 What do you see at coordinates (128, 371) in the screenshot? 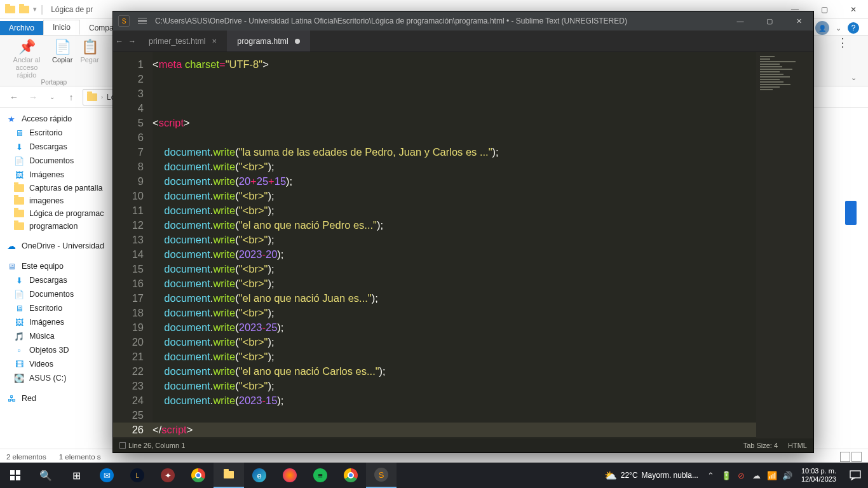
I see `line-number: 22` at bounding box center [128, 371].